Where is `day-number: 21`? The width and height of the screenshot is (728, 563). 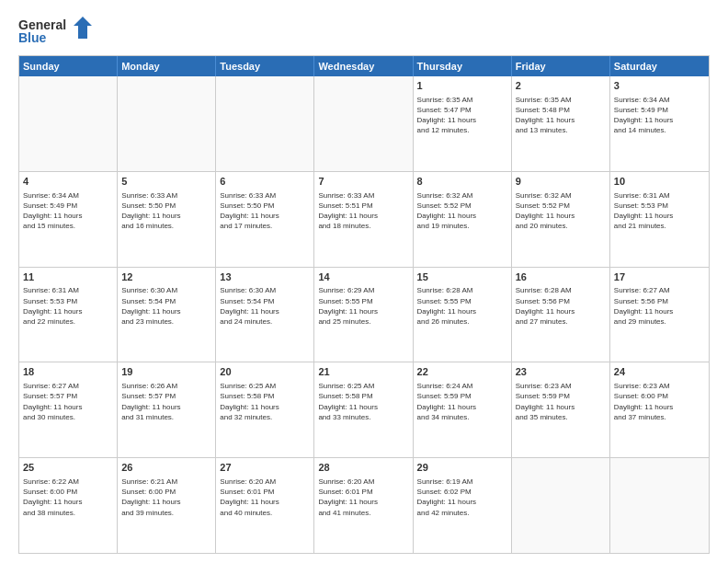
day-number: 21 is located at coordinates (363, 372).